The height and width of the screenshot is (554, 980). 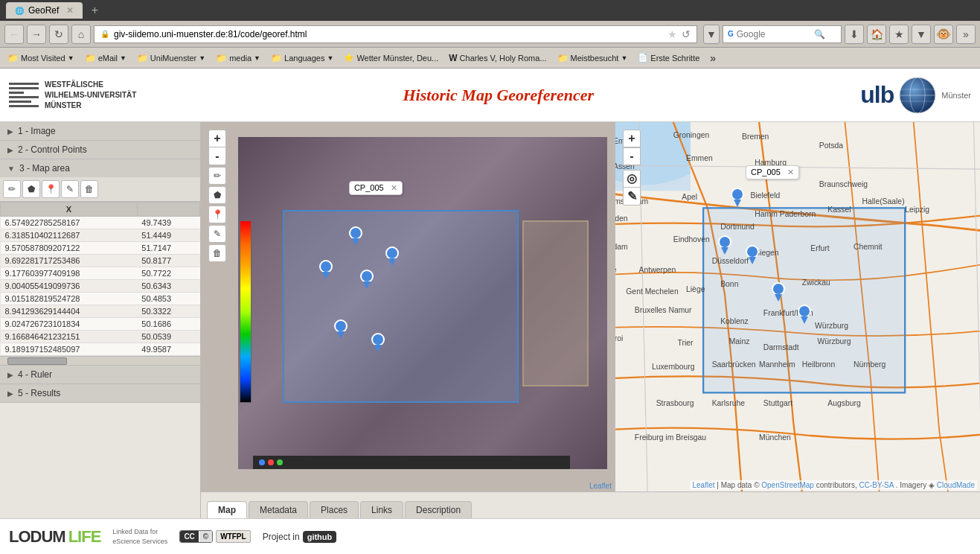 I want to click on osm-edit: ✎, so click(x=632, y=197).